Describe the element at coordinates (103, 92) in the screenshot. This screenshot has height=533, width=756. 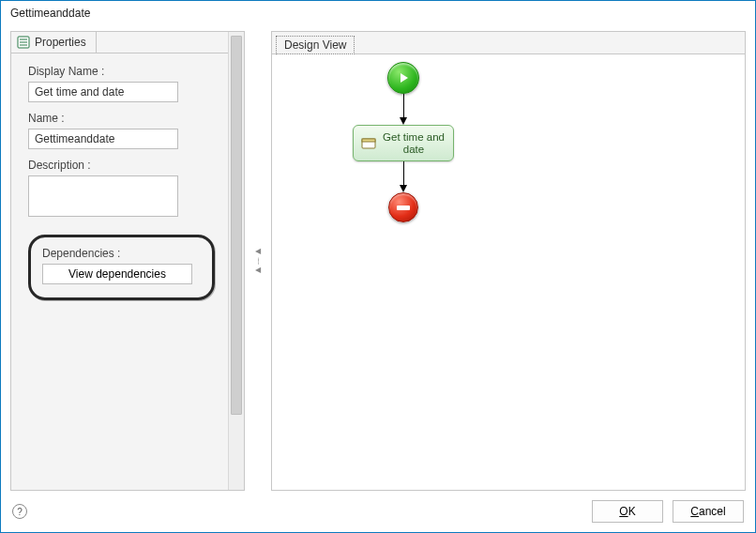
I see `display-name-field` at that location.